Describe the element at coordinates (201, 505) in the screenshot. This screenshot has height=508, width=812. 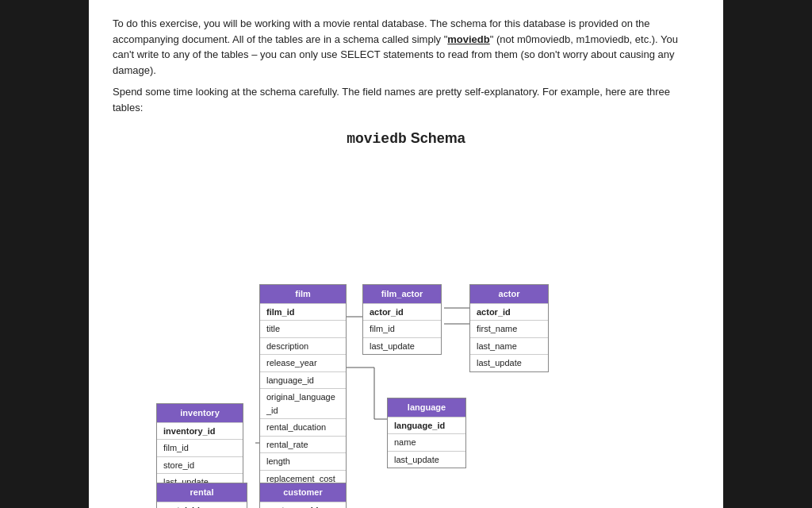
I see `rental-field-rental_id: rental_id` at that location.